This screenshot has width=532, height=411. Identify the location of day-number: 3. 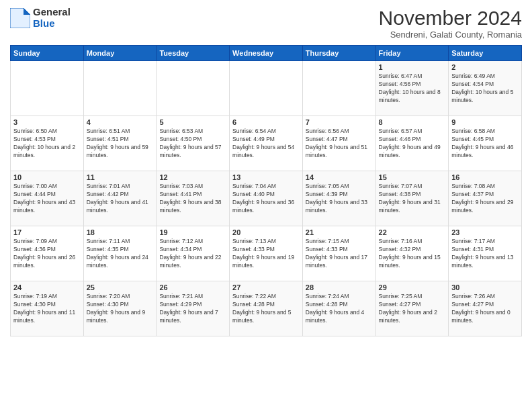
(47, 122).